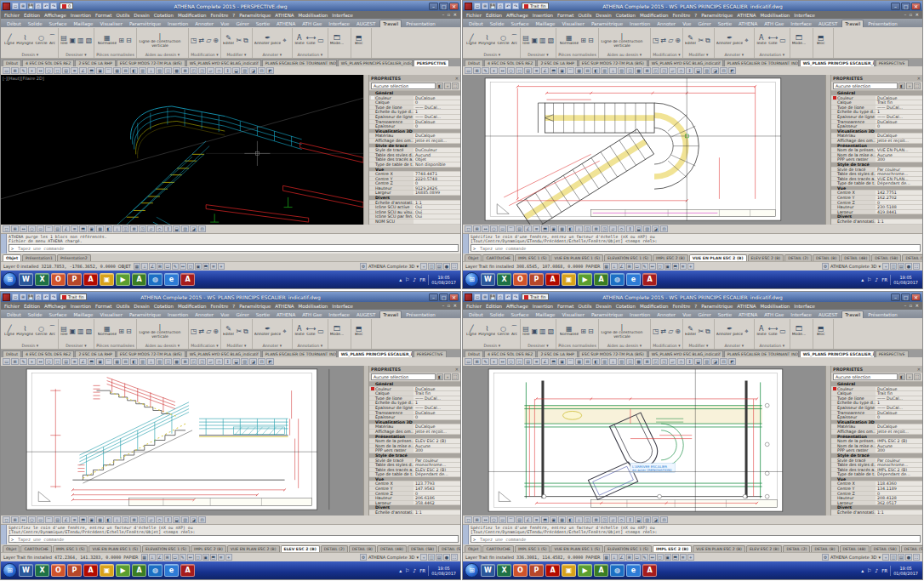 The height and width of the screenshot is (581, 924). What do you see at coordinates (898, 136) in the screenshot?
I see `property-value: DuCalque` at bounding box center [898, 136].